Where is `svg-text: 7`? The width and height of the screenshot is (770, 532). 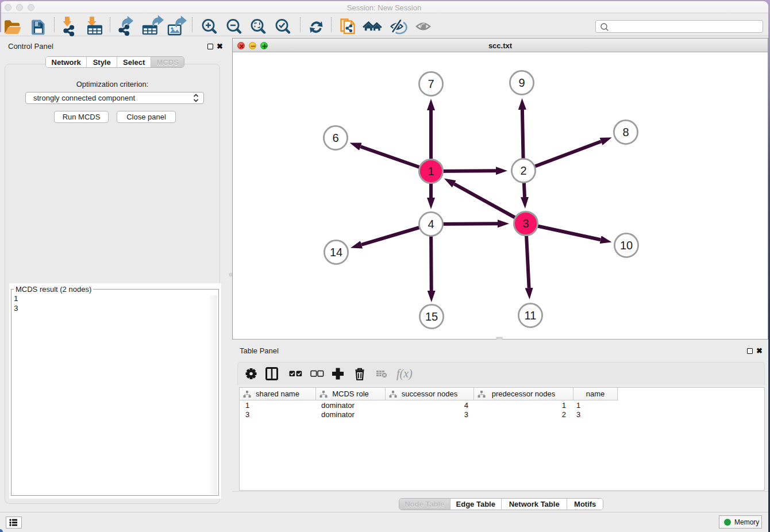 svg-text: 7 is located at coordinates (431, 84).